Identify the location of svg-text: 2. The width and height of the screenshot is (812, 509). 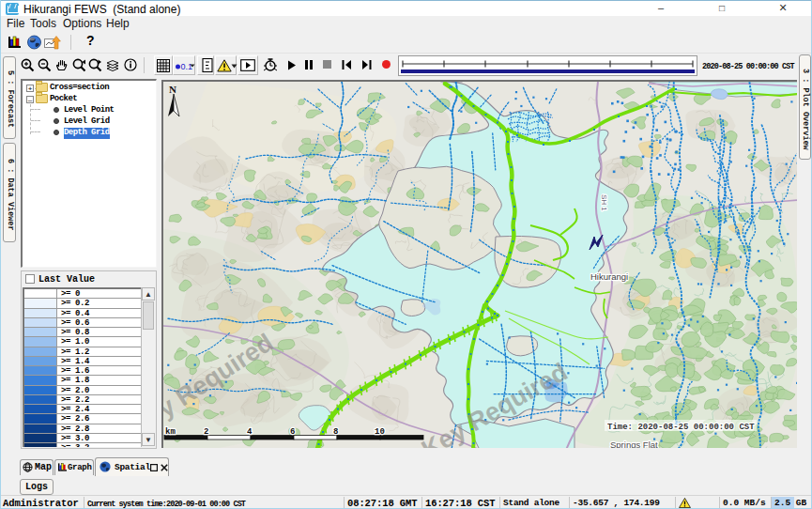
(207, 432).